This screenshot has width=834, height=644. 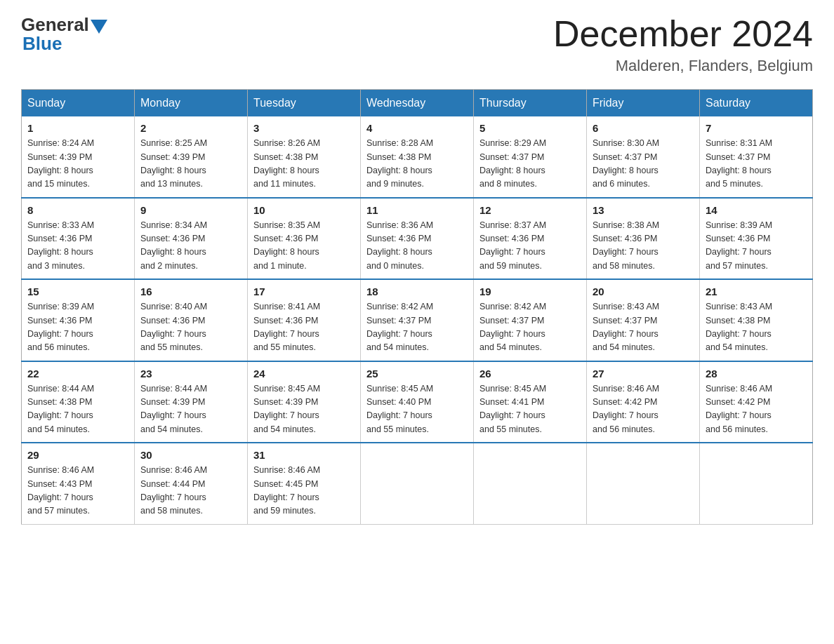 What do you see at coordinates (191, 246) in the screenshot?
I see `day-info: Sunrise: 8:34 AM Sunset: 4:36 PM Dayligh…` at bounding box center [191, 246].